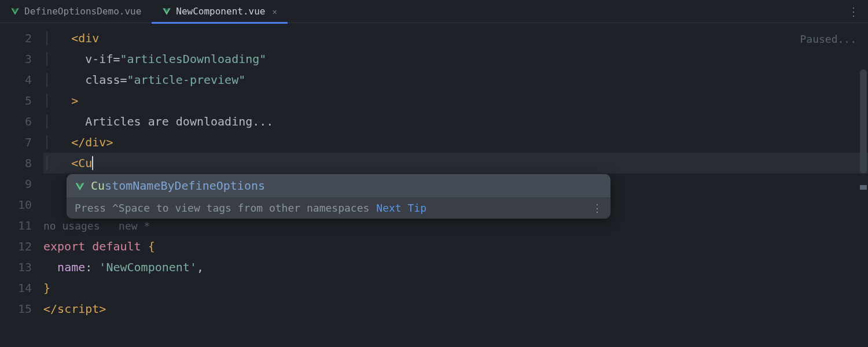 This screenshot has height=347, width=868. Describe the element at coordinates (456, 121) in the screenshot. I see `code-line: │ Articles are downloading...` at that location.